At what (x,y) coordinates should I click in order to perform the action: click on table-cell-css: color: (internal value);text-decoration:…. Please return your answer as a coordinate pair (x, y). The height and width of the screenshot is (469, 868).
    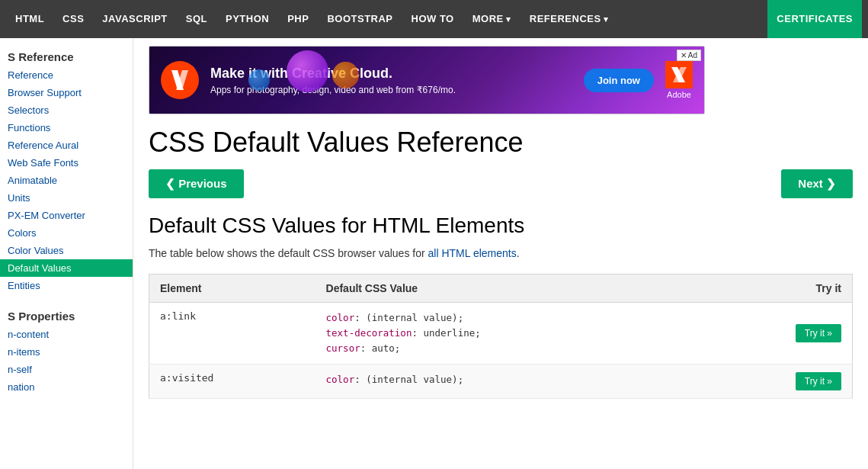
    Looking at the image, I should click on (509, 334).